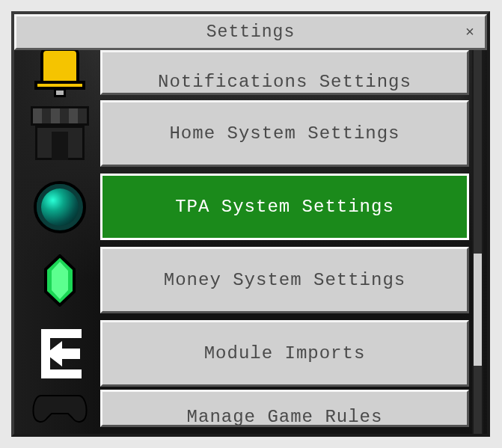 The width and height of the screenshot is (502, 448). What do you see at coordinates (60, 134) in the screenshot?
I see `shop-icon` at bounding box center [60, 134].